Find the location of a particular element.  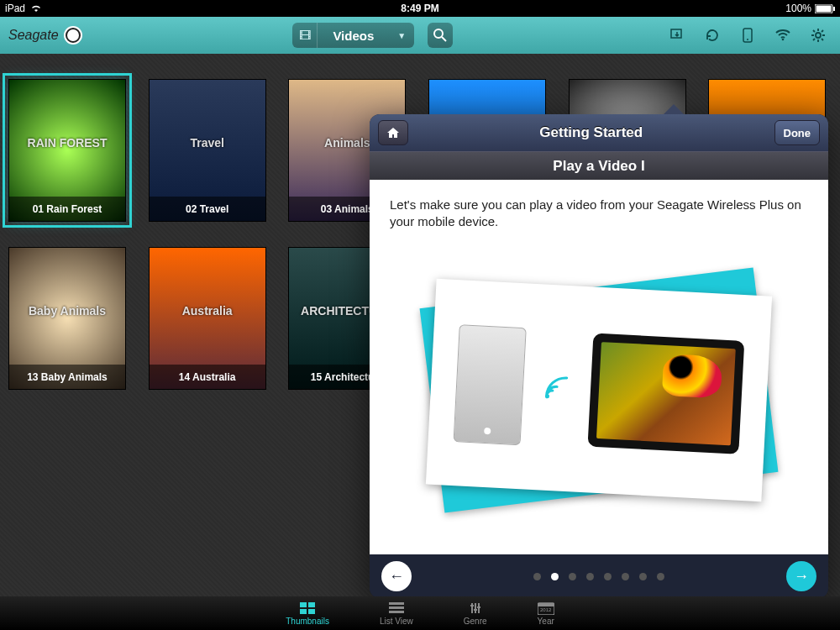

ios-status-bar: iPad 8:49 PM 100% is located at coordinates (420, 8).